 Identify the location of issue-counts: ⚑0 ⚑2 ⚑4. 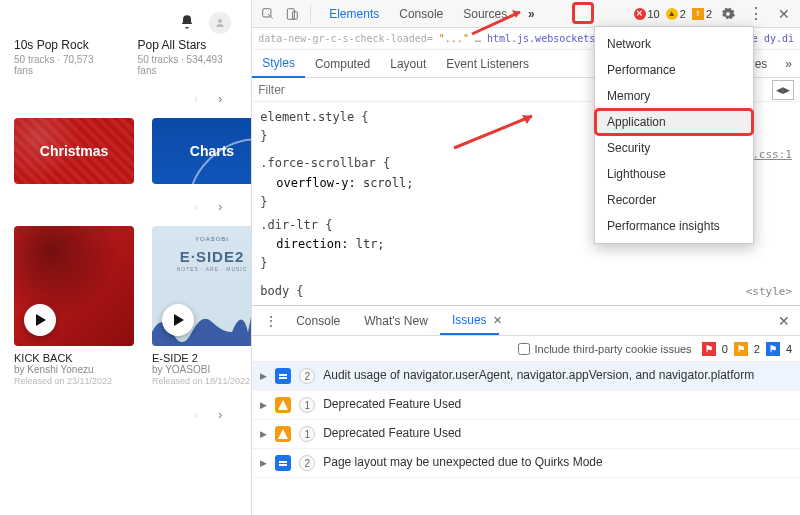
(747, 349).